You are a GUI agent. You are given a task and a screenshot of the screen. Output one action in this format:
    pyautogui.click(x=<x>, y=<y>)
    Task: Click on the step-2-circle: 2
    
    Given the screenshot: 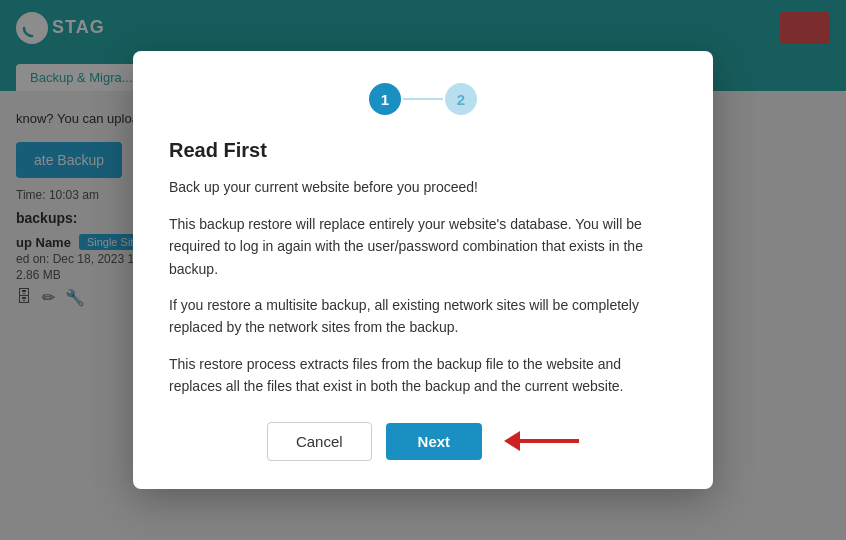 What is the action you would take?
    pyautogui.click(x=461, y=99)
    